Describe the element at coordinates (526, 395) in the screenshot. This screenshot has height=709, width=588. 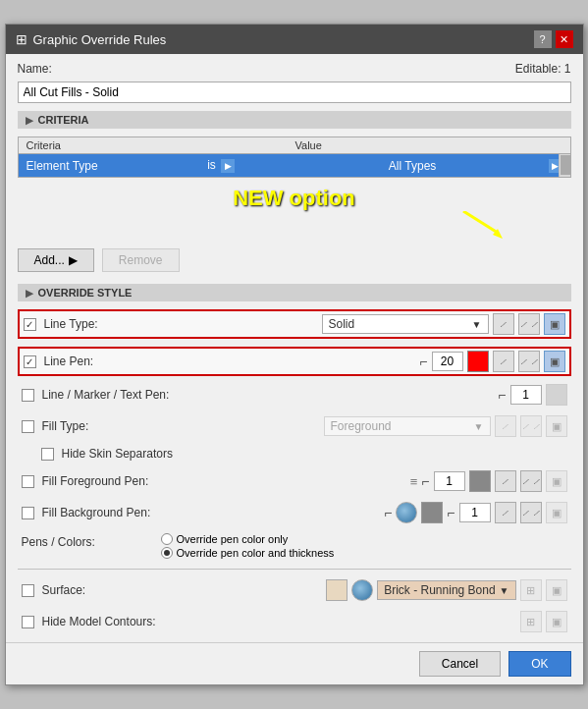
I see `line-marker-pen-input` at that location.